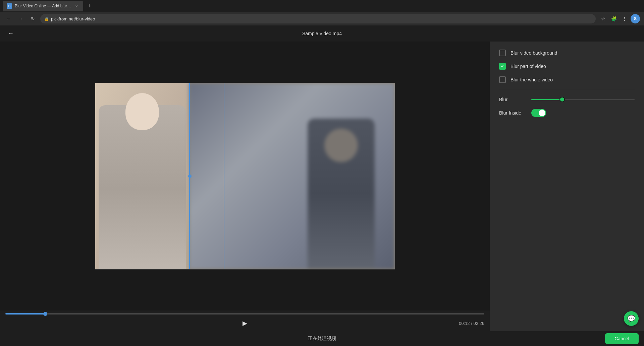 This screenshot has width=644, height=346. What do you see at coordinates (567, 66) in the screenshot?
I see `blur-part-option: Blur part of video` at bounding box center [567, 66].